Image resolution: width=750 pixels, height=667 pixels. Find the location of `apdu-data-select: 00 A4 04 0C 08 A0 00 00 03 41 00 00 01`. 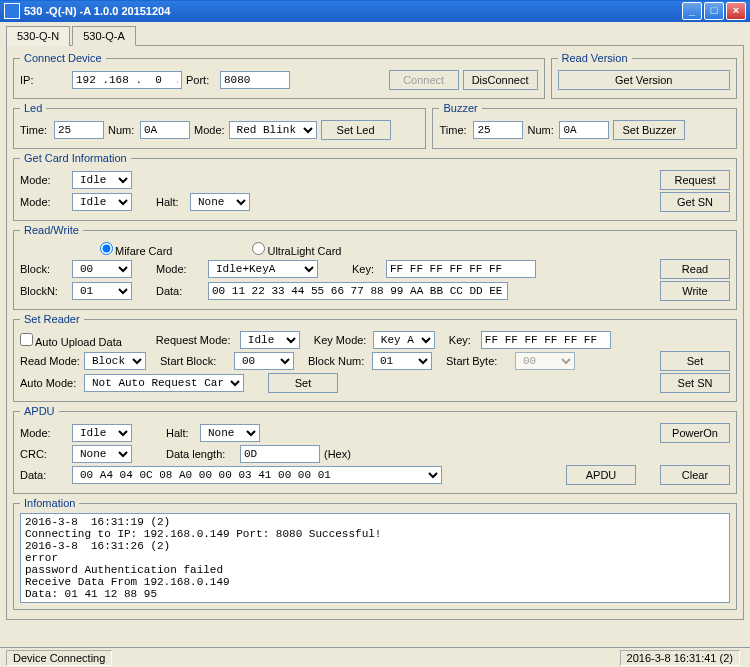

apdu-data-select: 00 A4 04 0C 08 A0 00 00 03 41 00 00 01 is located at coordinates (257, 475).